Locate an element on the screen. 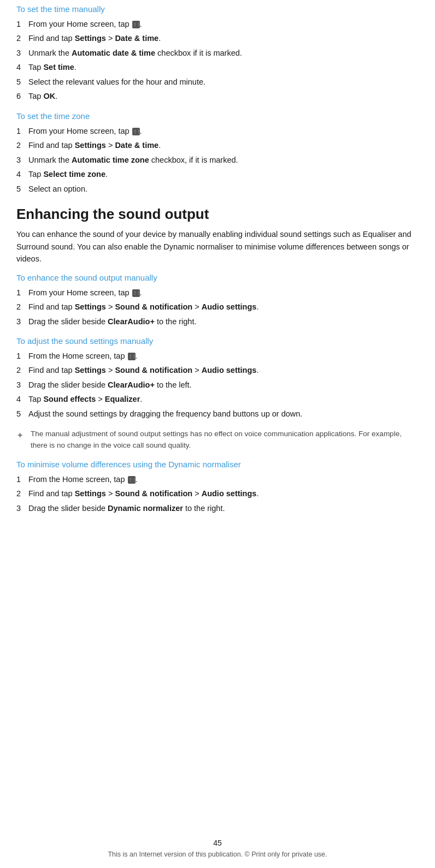 This screenshot has height=868, width=435. step-item: 3 Drag the slider beside Dynamic normali… is located at coordinates (217, 508).